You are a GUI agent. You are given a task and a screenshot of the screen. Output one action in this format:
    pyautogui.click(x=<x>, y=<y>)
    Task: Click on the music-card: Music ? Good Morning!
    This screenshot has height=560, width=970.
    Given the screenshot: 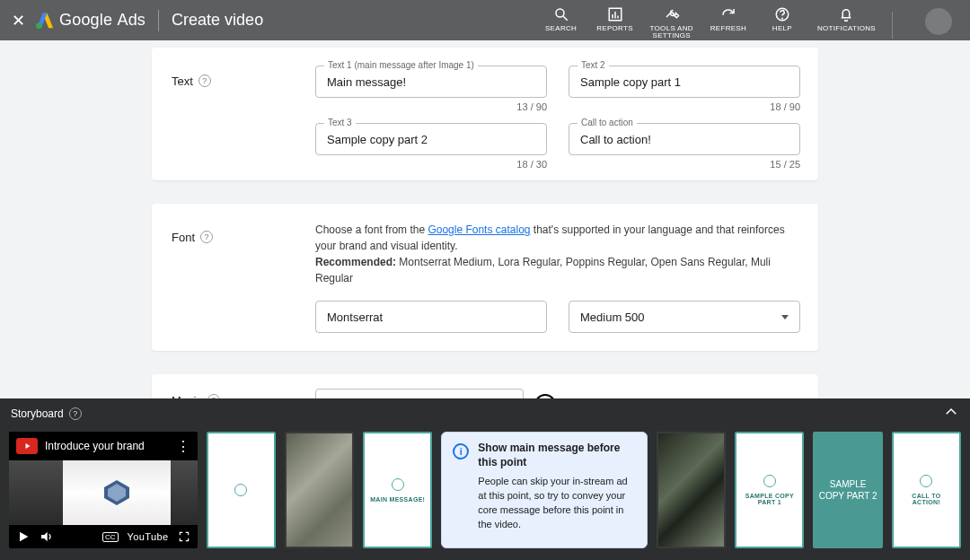 What is the action you would take?
    pyautogui.click(x=485, y=386)
    